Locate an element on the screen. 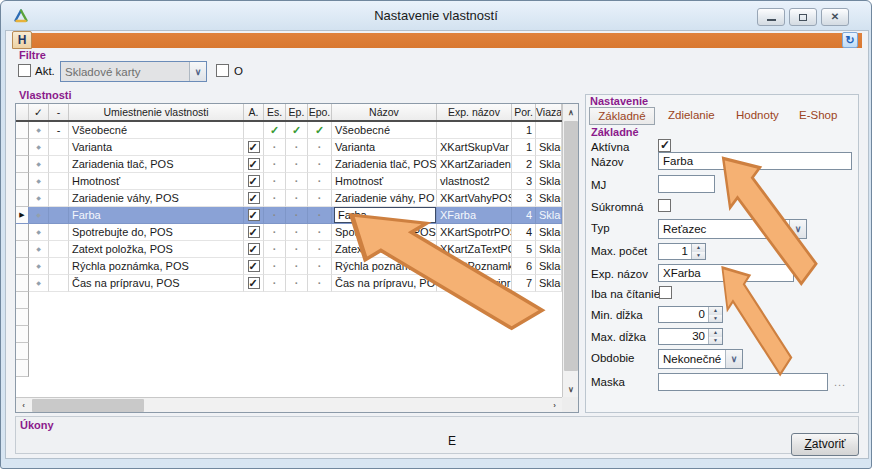 The width and height of the screenshot is (872, 469). column-header: Ep. is located at coordinates (297, 112).